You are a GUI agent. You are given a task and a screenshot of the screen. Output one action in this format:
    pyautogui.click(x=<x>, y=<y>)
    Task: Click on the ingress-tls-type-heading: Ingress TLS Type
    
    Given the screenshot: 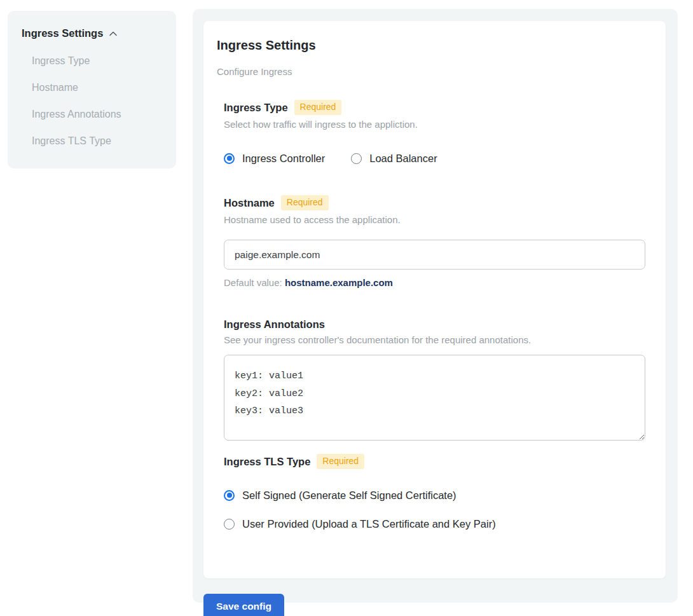 What is the action you would take?
    pyautogui.click(x=267, y=462)
    